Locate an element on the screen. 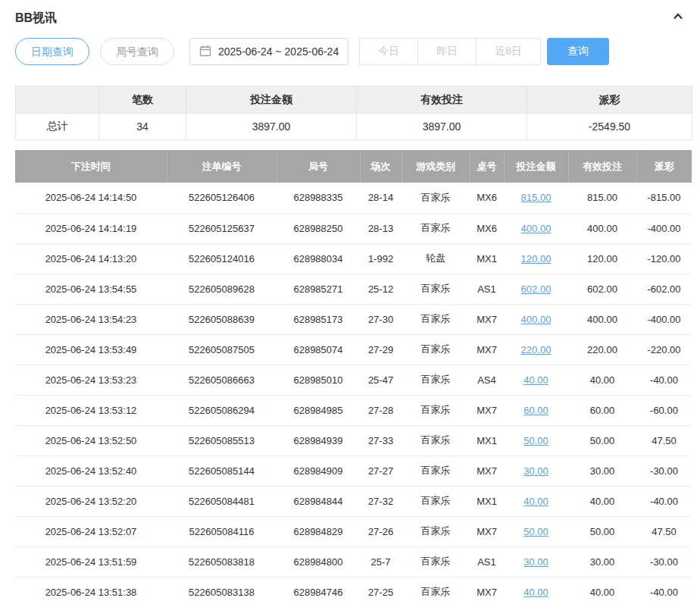  cell-valid: 220.00 is located at coordinates (602, 349).